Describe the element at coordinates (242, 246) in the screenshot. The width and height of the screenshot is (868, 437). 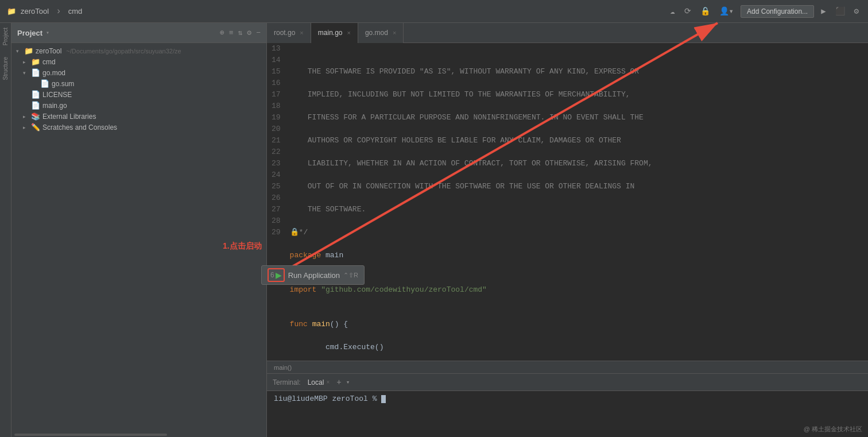
I see `chinese-instruction-label: 1.点击启动` at that location.